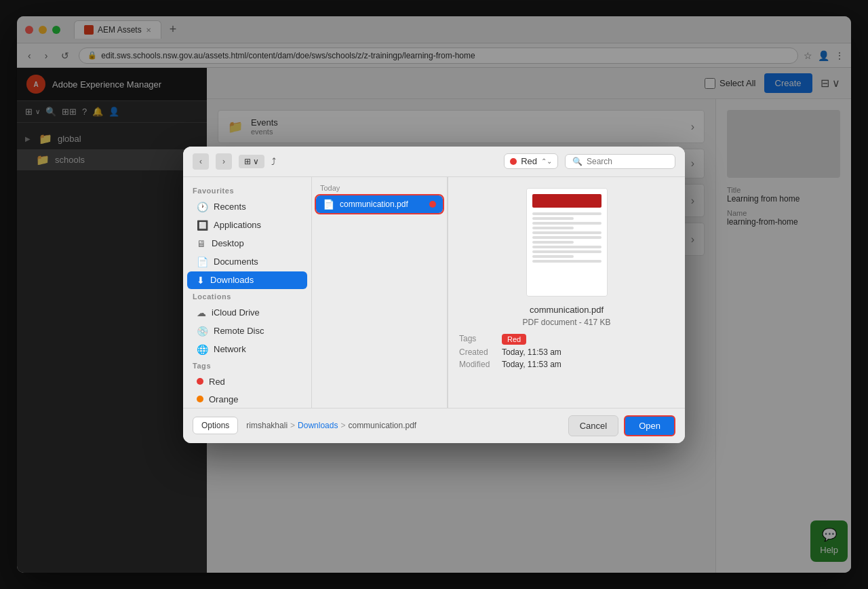 This screenshot has width=868, height=589. Describe the element at coordinates (202, 349) in the screenshot. I see `network-icon: 🌐` at that location.